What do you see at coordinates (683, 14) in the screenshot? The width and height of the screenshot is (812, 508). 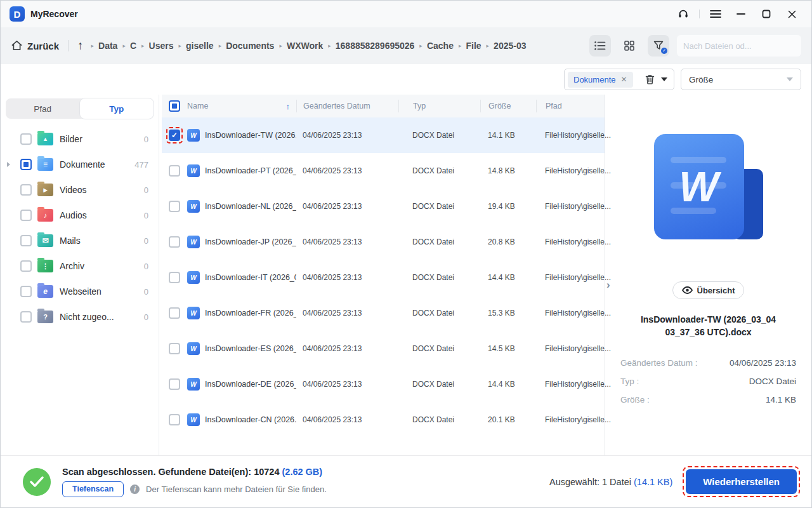 I see `support-headset-icon` at bounding box center [683, 14].